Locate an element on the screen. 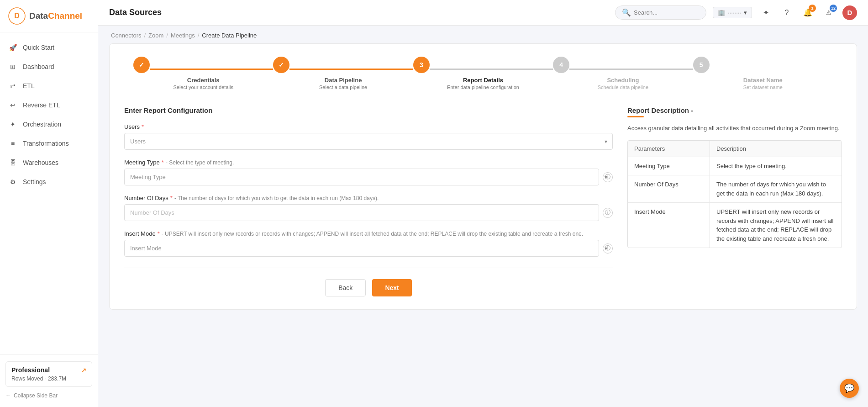 This screenshot has width=868, height=407. search-bar: 🔍 is located at coordinates (661, 13).